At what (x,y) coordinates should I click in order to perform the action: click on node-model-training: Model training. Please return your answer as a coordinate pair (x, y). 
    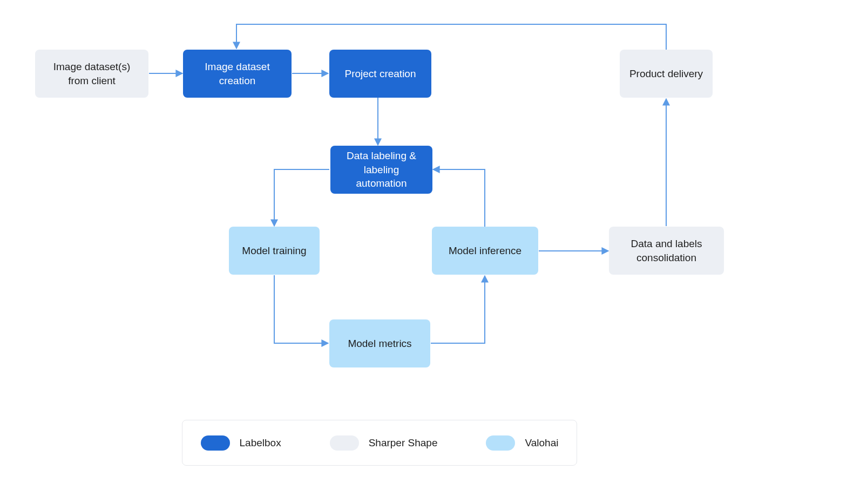
    Looking at the image, I should click on (274, 250).